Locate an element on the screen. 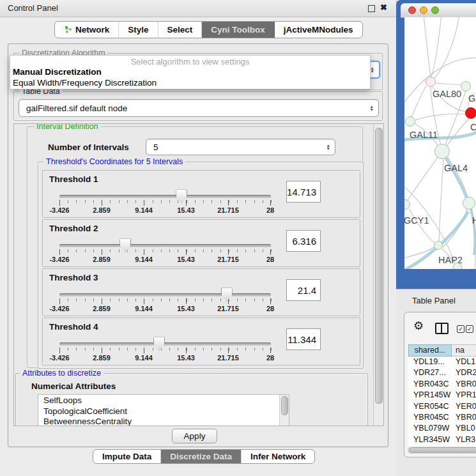  close-icon: ✖ is located at coordinates (383, 8).